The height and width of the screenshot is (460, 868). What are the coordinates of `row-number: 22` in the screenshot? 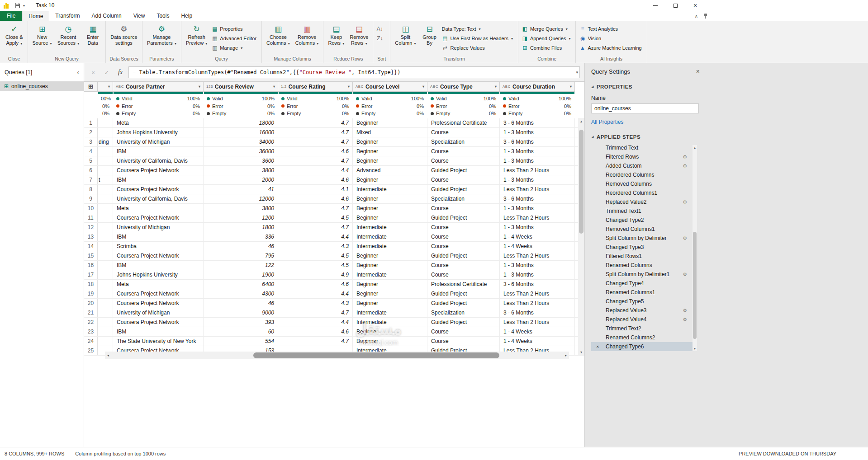 It's located at (91, 322).